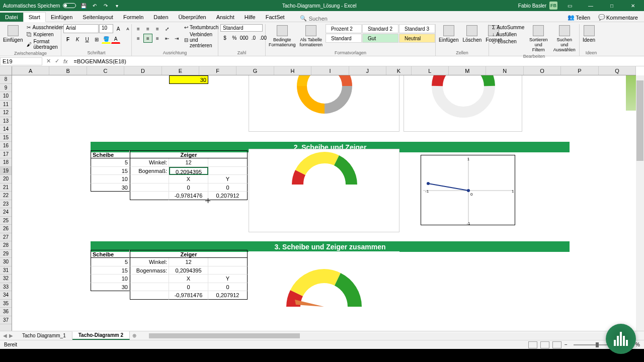 The width and height of the screenshot is (644, 362). Describe the element at coordinates (6, 212) in the screenshot. I see `row-header-24: 24` at that location.